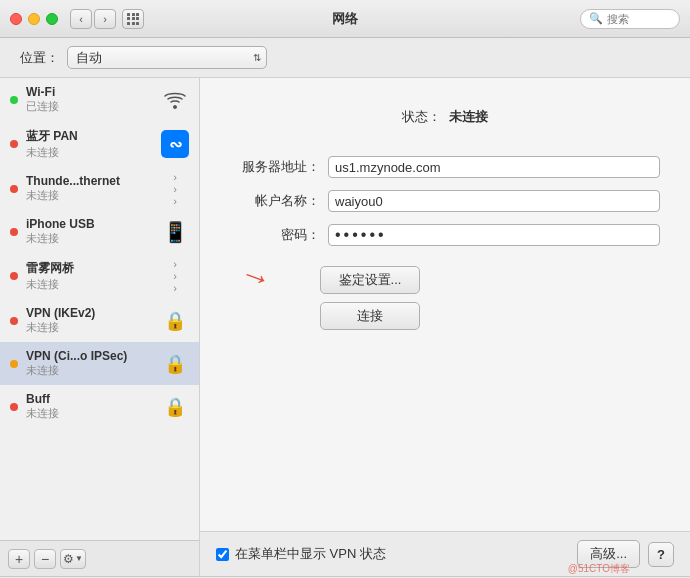 The image size is (690, 578). What do you see at coordinates (90, 370) in the screenshot?
I see `item-status-vpn-ipsec: 未连接` at bounding box center [90, 370].